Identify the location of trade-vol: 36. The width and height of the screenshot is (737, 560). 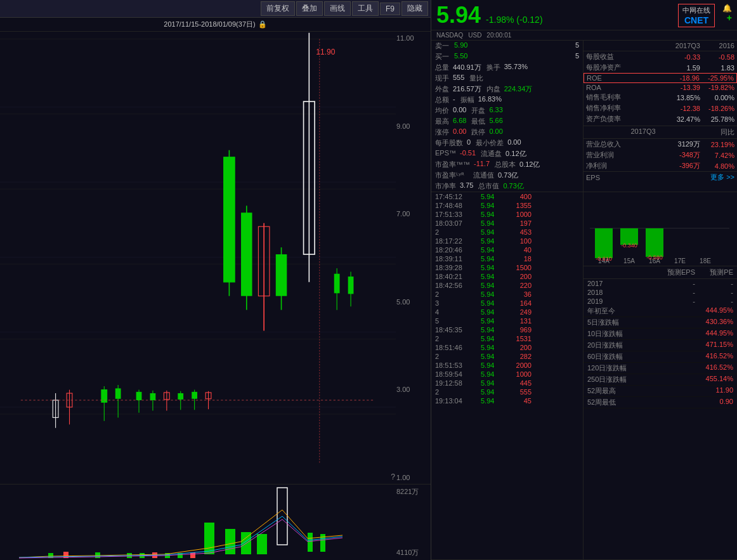
(519, 294).